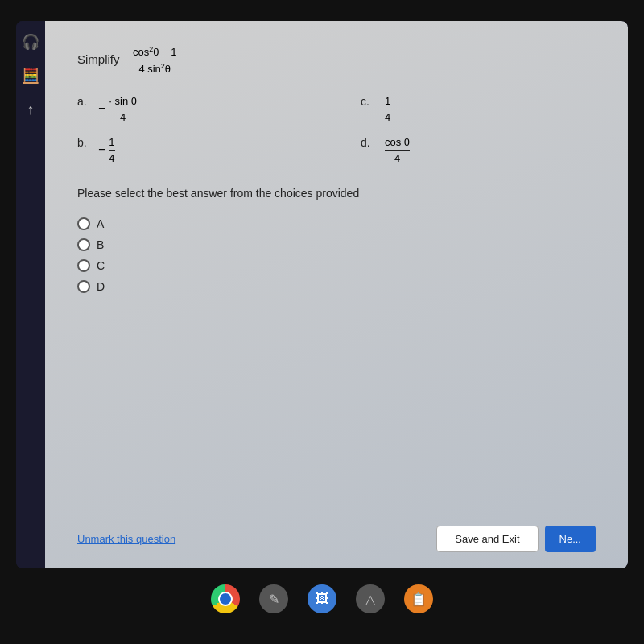 This screenshot has height=644, width=644. What do you see at coordinates (100, 224) in the screenshot?
I see `radio-label-a: A` at bounding box center [100, 224].